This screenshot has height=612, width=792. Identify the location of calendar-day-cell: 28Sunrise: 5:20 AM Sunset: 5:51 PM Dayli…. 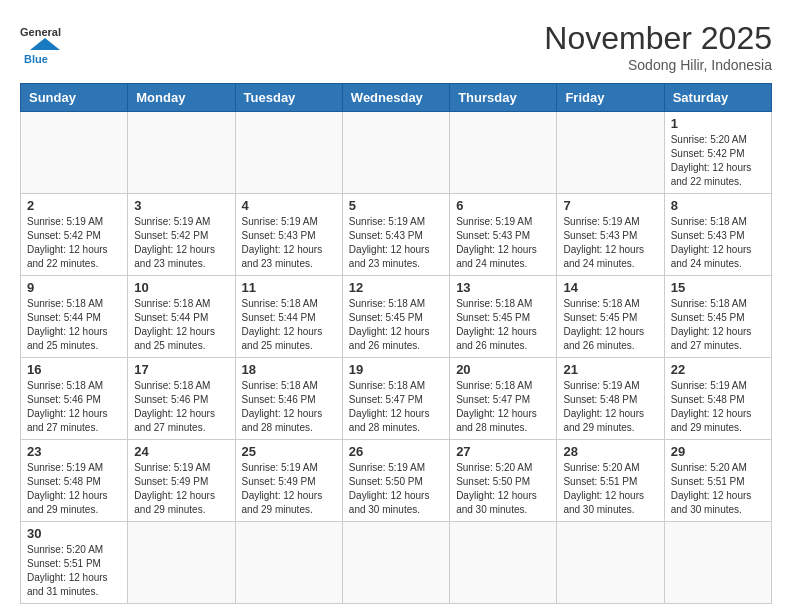
(610, 481).